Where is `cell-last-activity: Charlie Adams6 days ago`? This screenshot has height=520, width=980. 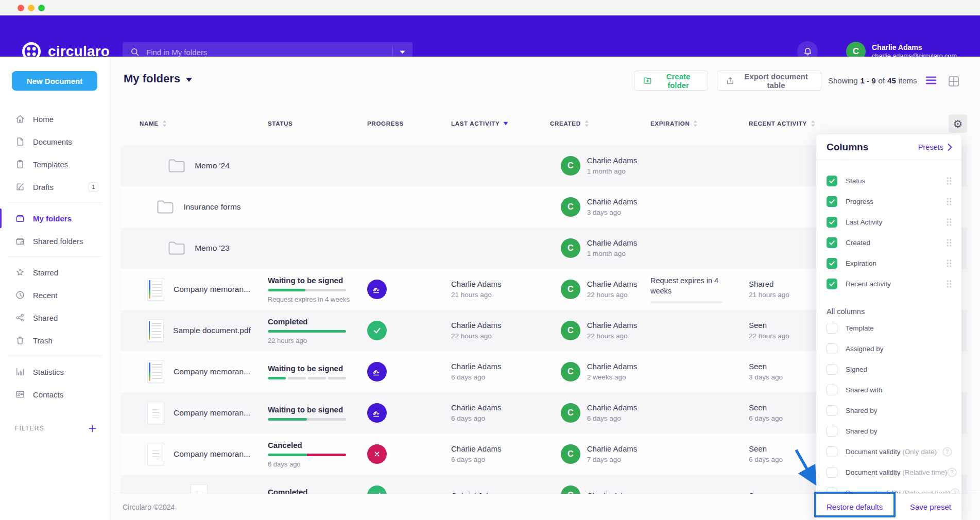
cell-last-activity: Charlie Adams6 days ago is located at coordinates (497, 454).